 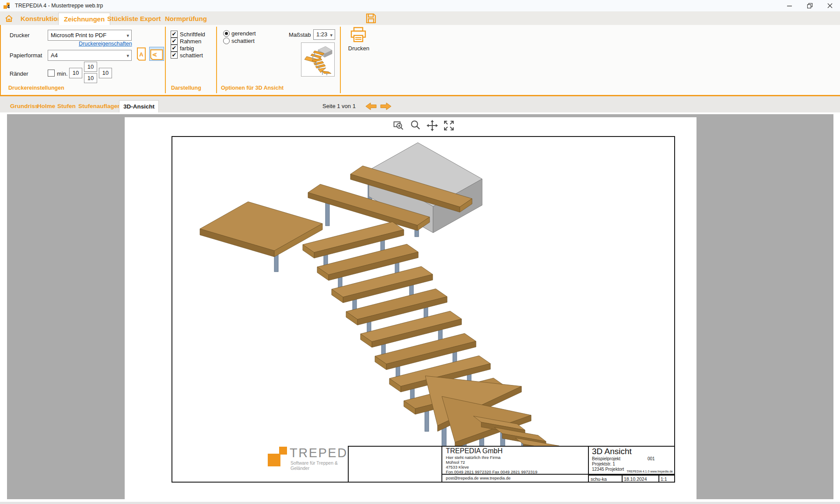 What do you see at coordinates (9, 18) in the screenshot?
I see `home-icon` at bounding box center [9, 18].